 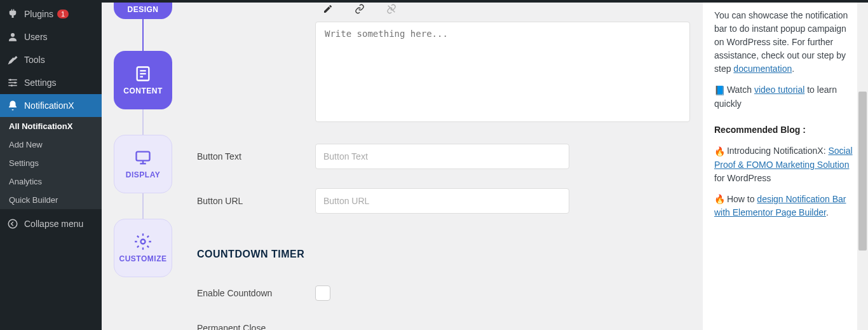 What do you see at coordinates (34, 60) in the screenshot?
I see `sidebar-item-label: Tools` at bounding box center [34, 60].